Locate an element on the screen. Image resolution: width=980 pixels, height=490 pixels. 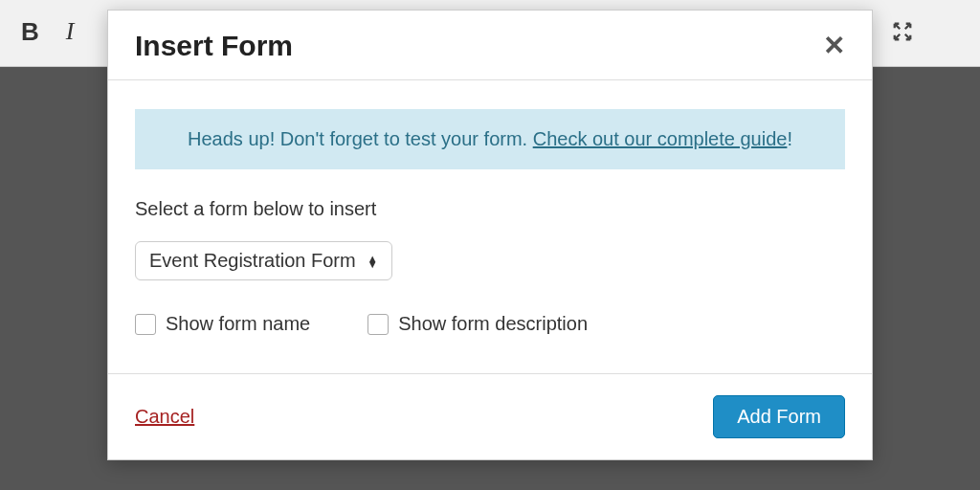
fullscreen-icon is located at coordinates (902, 32).